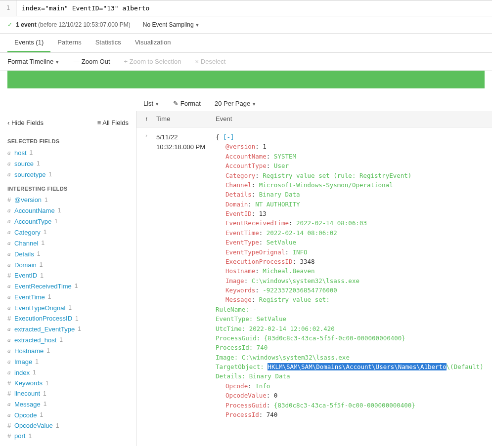 This screenshot has width=492, height=448. What do you see at coordinates (187, 104) in the screenshot?
I see `format-dropdown: ✎ Format` at bounding box center [187, 104].